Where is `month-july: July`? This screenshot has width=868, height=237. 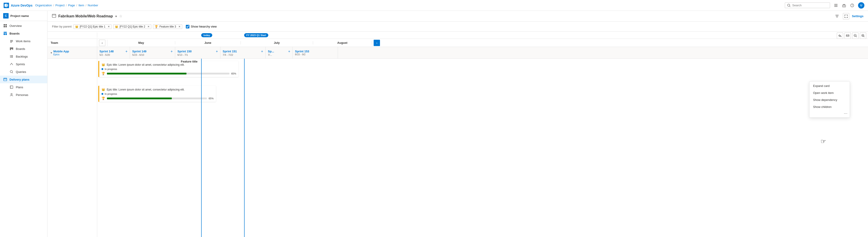 month-july: July is located at coordinates (277, 43).